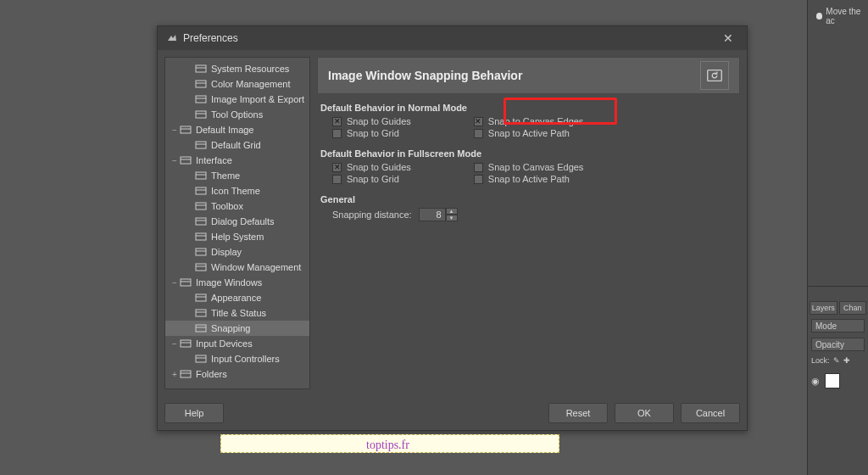 The image size is (868, 475). I want to click on tree-item-window-management: Window Management, so click(237, 267).